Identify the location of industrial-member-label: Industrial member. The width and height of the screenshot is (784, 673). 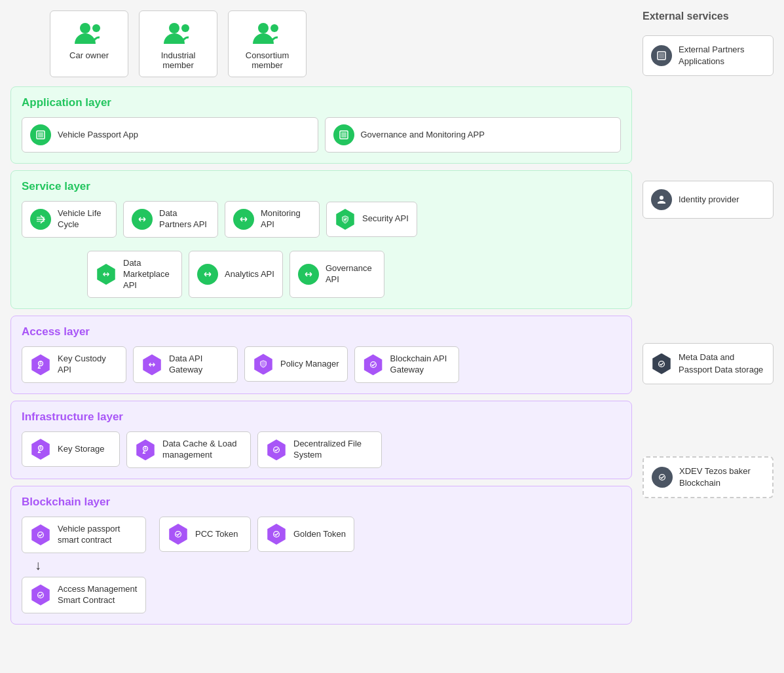
(178, 60).